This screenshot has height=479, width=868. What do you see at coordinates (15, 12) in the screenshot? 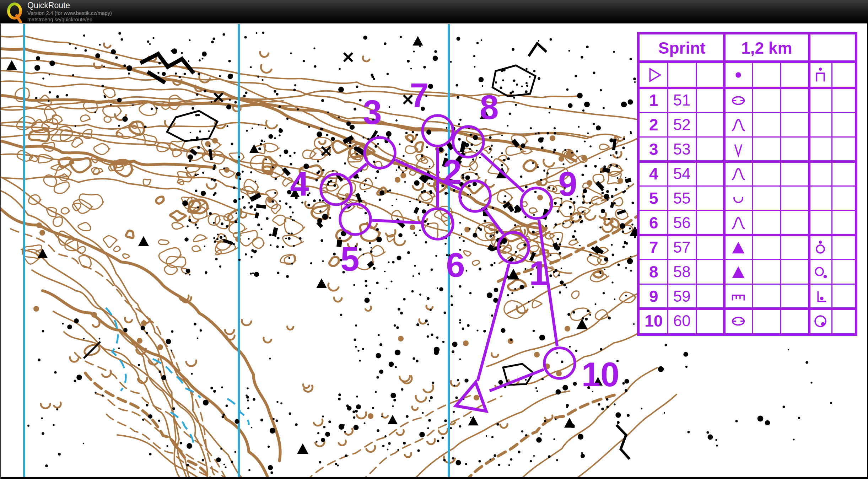
I see `quickroute-logo` at bounding box center [15, 12].